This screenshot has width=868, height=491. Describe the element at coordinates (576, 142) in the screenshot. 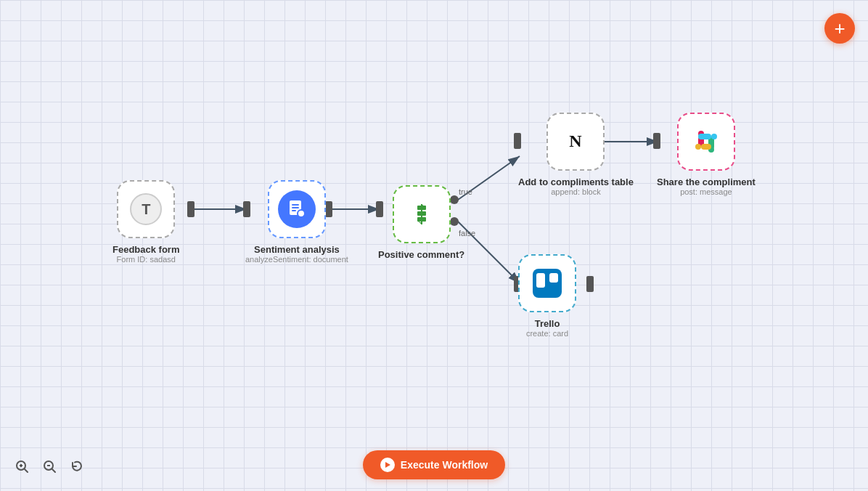

I see `notion-icon: N` at that location.